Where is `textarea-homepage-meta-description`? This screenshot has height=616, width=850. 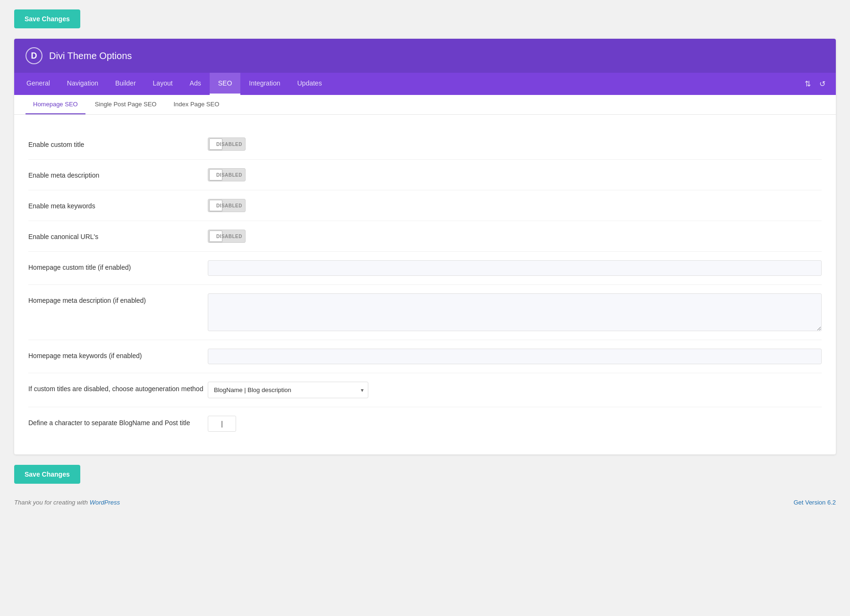
textarea-homepage-meta-description is located at coordinates (515, 312).